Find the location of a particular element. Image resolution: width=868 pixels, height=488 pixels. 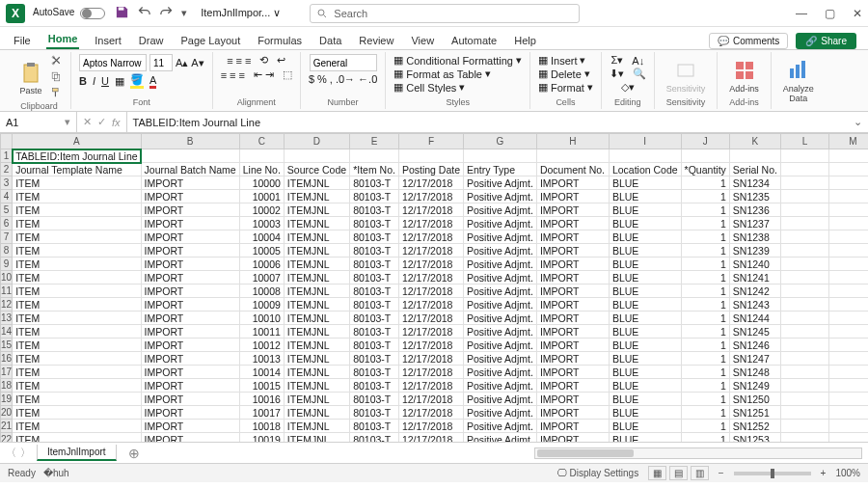

enter-formula-icon: ✓ is located at coordinates (102, 122).